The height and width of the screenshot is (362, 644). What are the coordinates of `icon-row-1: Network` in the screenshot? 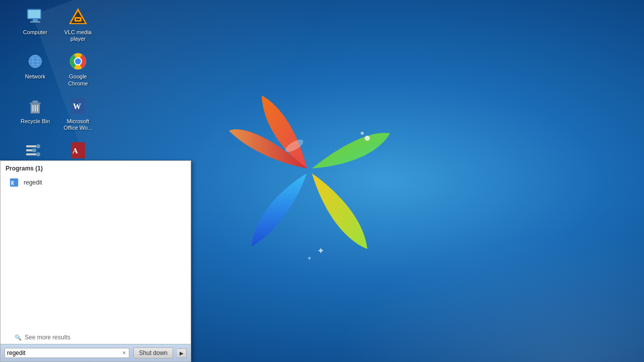 It's located at (56, 69).